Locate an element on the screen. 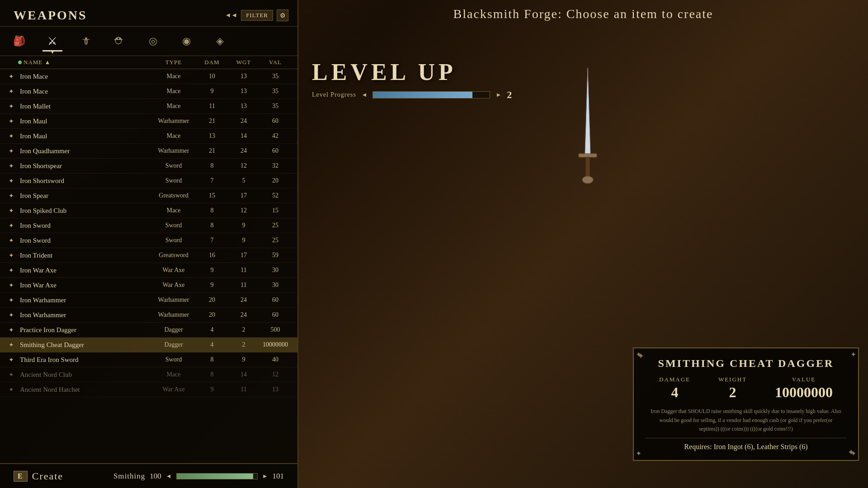 Image resolution: width=868 pixels, height=488 pixels. row-dam-cell: 20 is located at coordinates (212, 315).